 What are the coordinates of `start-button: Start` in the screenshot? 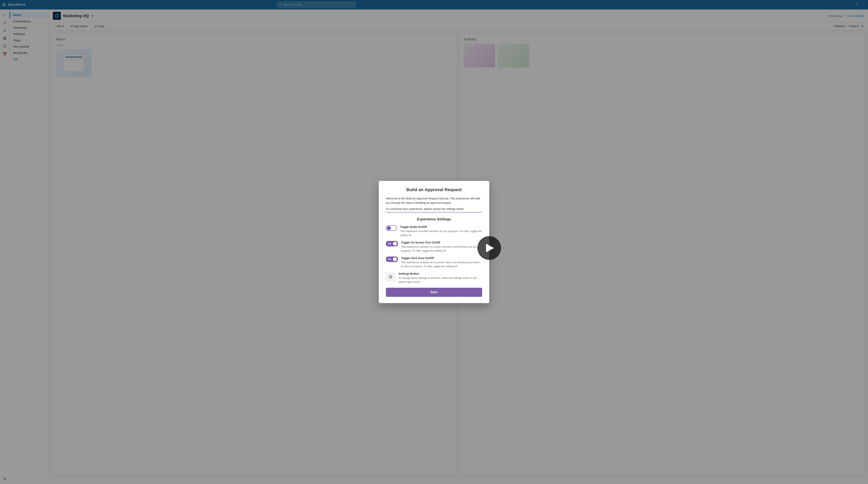 It's located at (434, 292).